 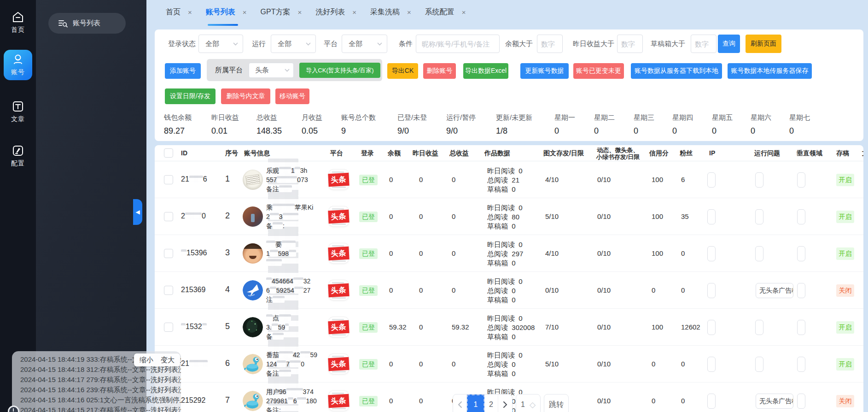 What do you see at coordinates (491, 403) in the screenshot?
I see `page-2: 2` at bounding box center [491, 403].